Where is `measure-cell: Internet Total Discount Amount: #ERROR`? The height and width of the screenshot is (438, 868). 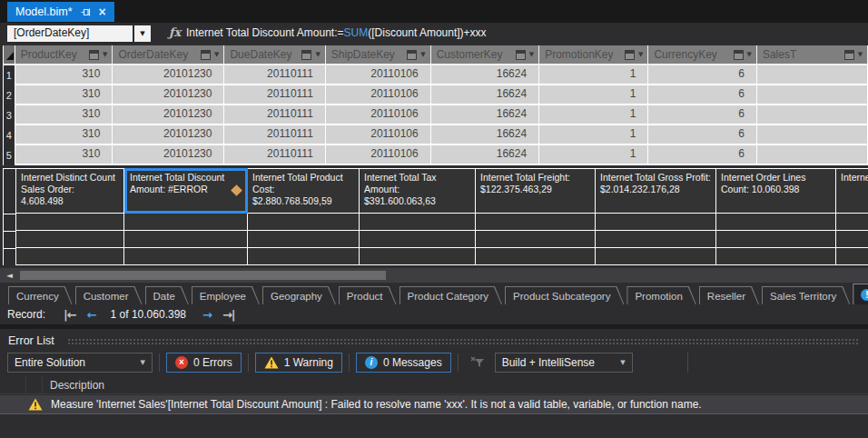 measure-cell: Internet Total Discount Amount: #ERROR is located at coordinates (186, 191).